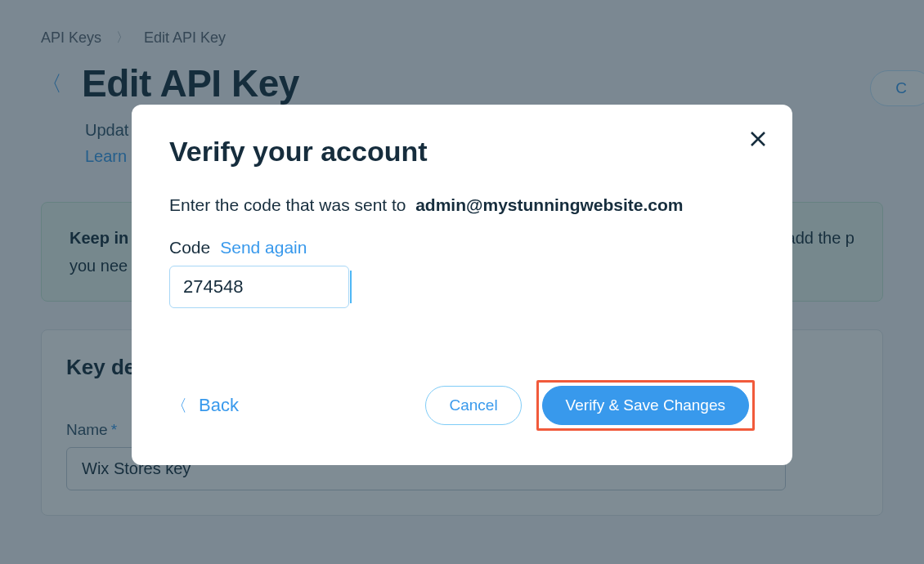  I want to click on input-caret, so click(351, 287).